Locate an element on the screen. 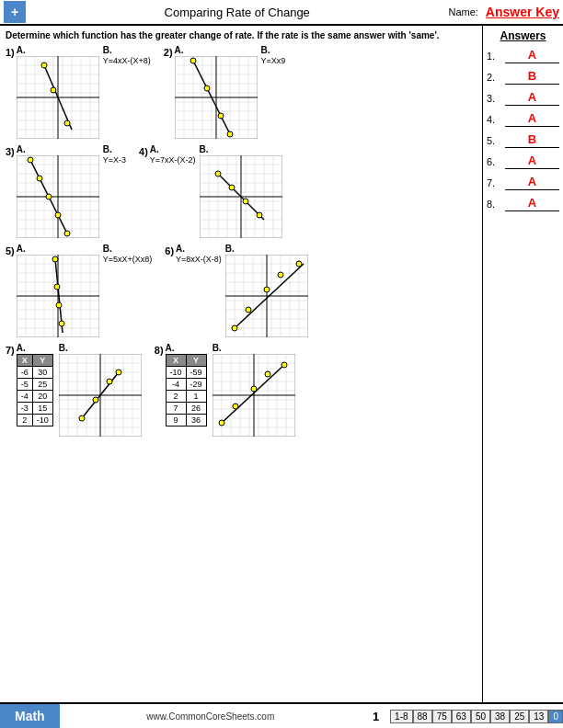  prob1-a-graph is located at coordinates (58, 97).